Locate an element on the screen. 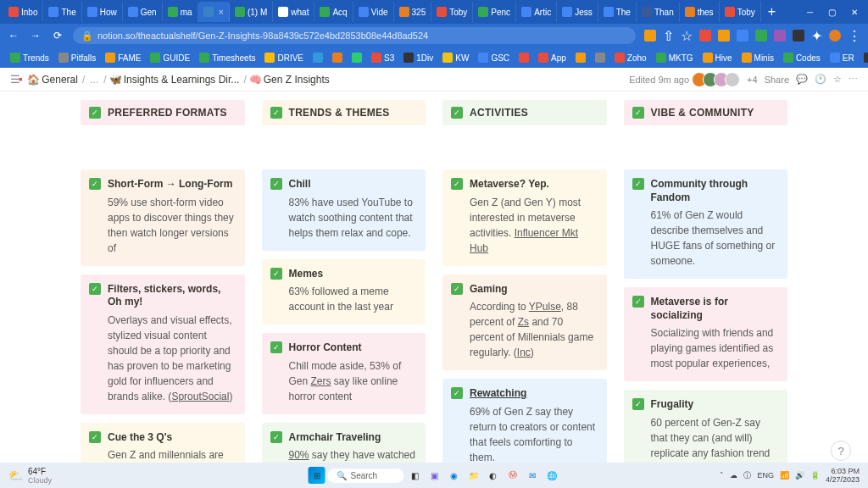 This screenshot has height=488, width=868. browser-tab: (1) M is located at coordinates (251, 12).